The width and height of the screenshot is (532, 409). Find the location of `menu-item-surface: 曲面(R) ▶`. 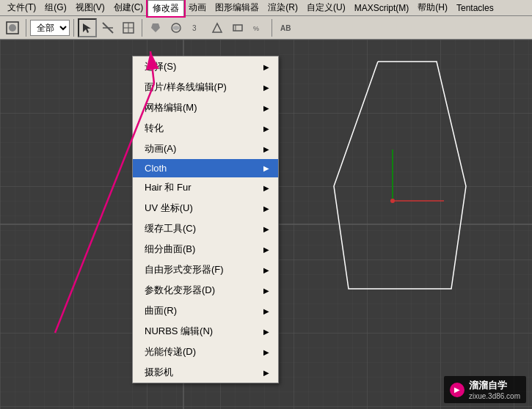

menu-item-surface: 曲面(R) ▶ is located at coordinates (205, 311).